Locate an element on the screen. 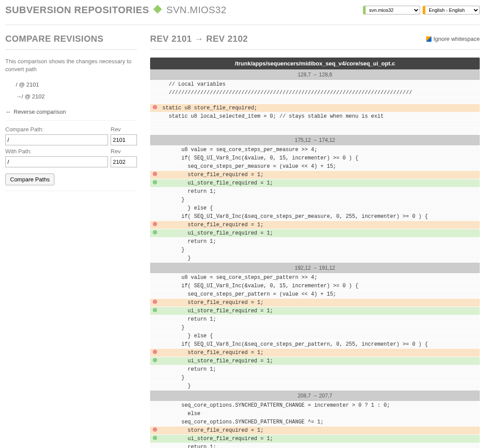 The width and height of the screenshot is (485, 448). repo-name: SVN.MIOS32 is located at coordinates (197, 10).